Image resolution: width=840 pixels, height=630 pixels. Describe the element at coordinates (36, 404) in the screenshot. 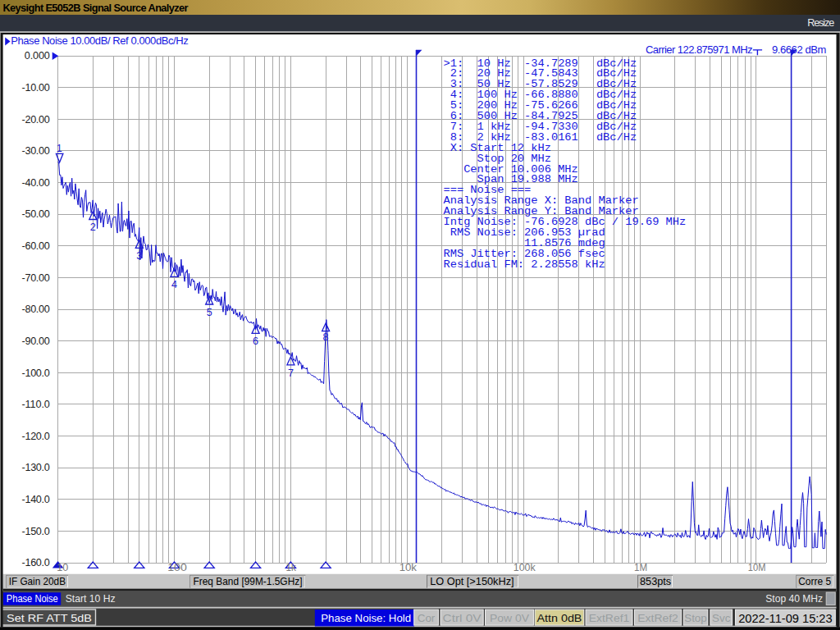

I see `svg-text: -110.0` at that location.